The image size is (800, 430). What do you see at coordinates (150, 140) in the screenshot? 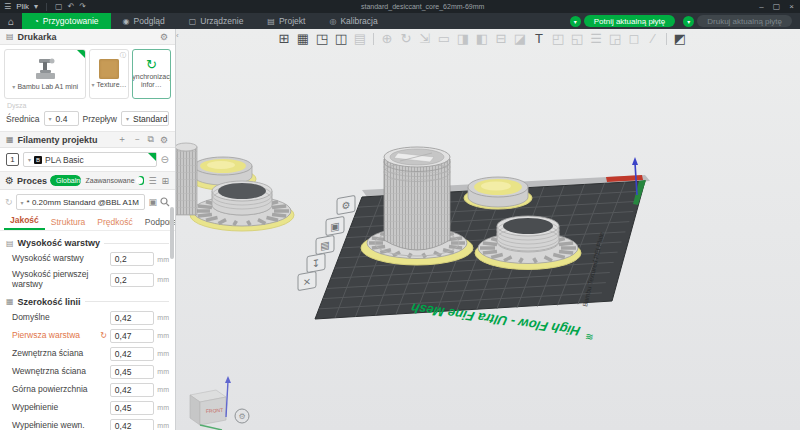
I see `sync-filament-list-icon: ⧉` at bounding box center [150, 140].